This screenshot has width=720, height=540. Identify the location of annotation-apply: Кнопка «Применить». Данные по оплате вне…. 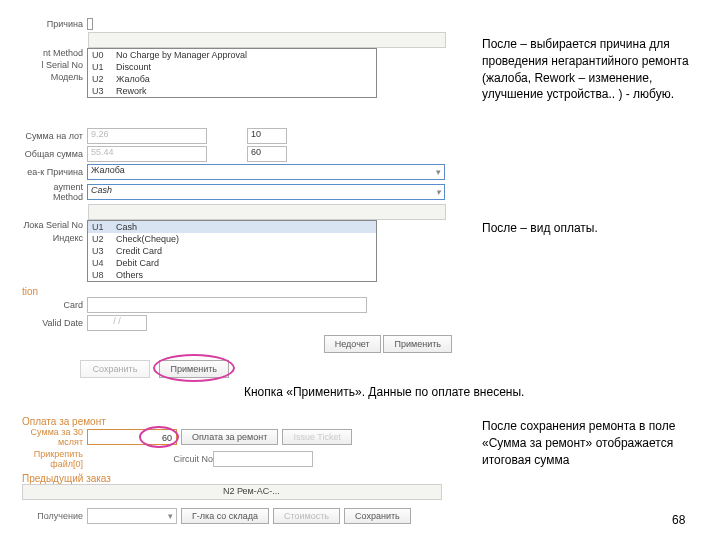
(424, 392).